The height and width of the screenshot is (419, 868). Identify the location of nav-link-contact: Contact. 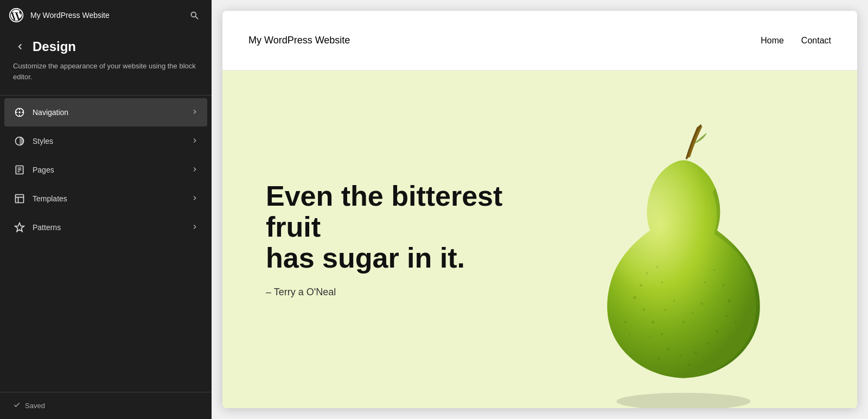
(816, 41).